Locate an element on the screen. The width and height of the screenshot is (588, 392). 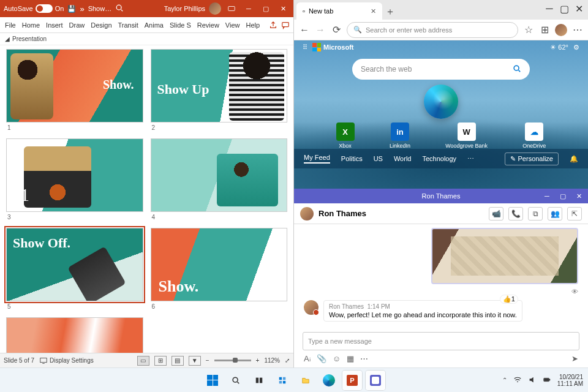
popout-icon: ⇱ is located at coordinates (575, 214).